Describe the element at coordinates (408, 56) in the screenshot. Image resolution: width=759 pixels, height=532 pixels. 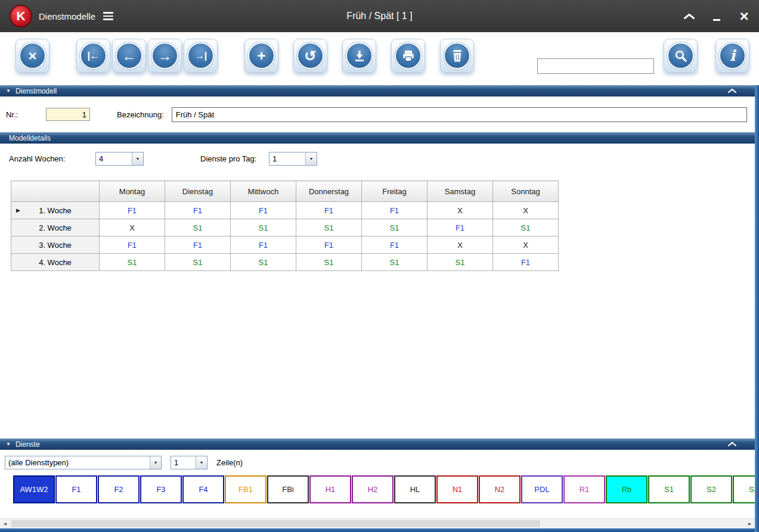
I see `print-button` at that location.